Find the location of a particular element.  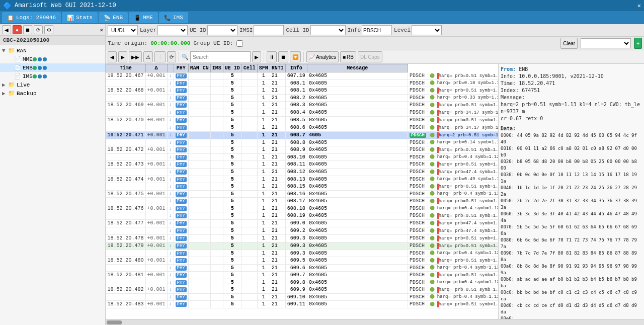

cell-message: 🟢 harq= prb=0.51 symb=1.13 k1=4 nl=2 CW0… is located at coordinates (463, 91).